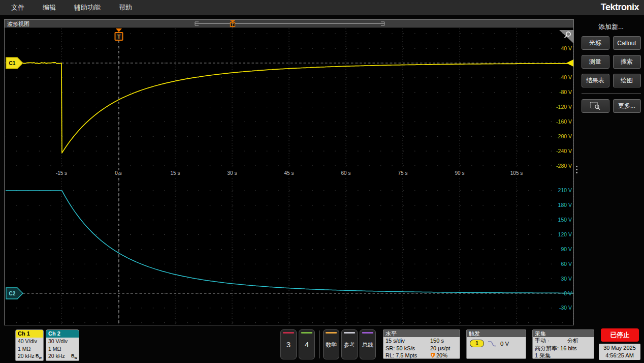 This screenshot has width=644, height=363. I want to click on horizontal-resolution: 20 µs/pt, so click(440, 349).